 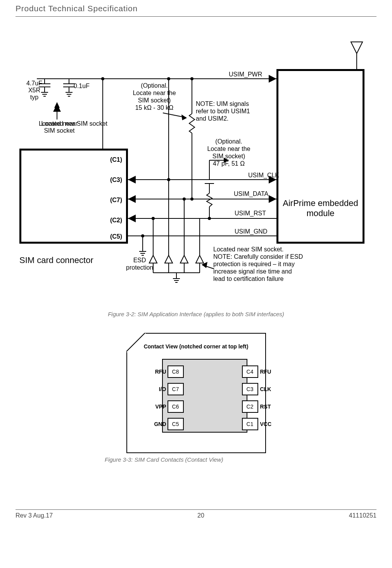 I want to click on cap-location-note: Located near SIM socket, so click(x=59, y=127).